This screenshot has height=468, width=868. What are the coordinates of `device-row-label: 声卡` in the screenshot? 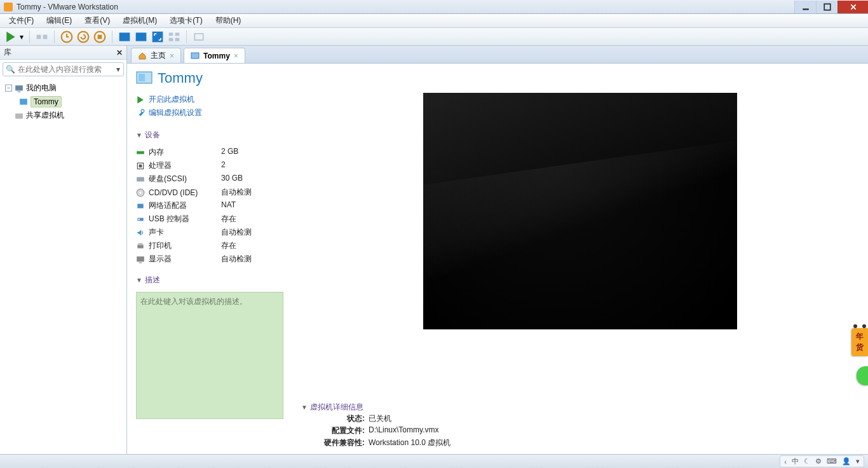 It's located at (174, 233).